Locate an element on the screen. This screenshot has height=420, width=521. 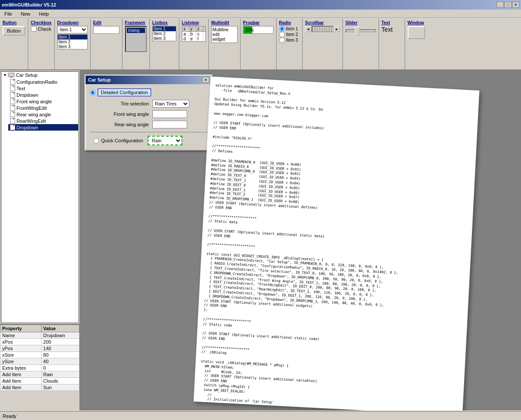
prop-value-7: Clouds is located at coordinates (60, 381).